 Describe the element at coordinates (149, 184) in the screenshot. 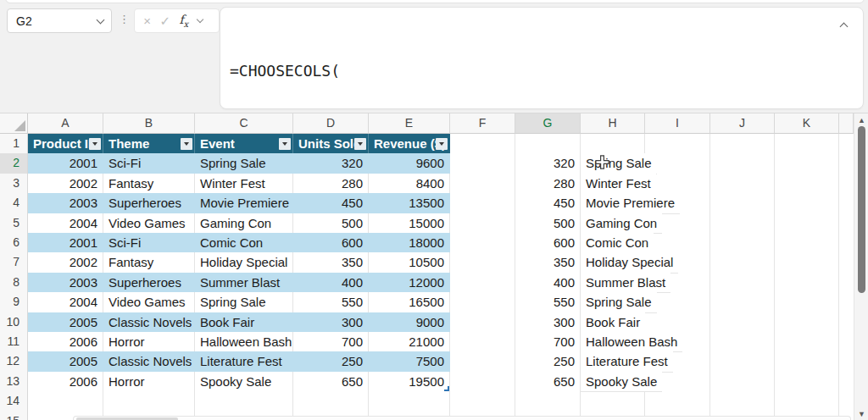

I see `cell-B3: Fantasy` at that location.